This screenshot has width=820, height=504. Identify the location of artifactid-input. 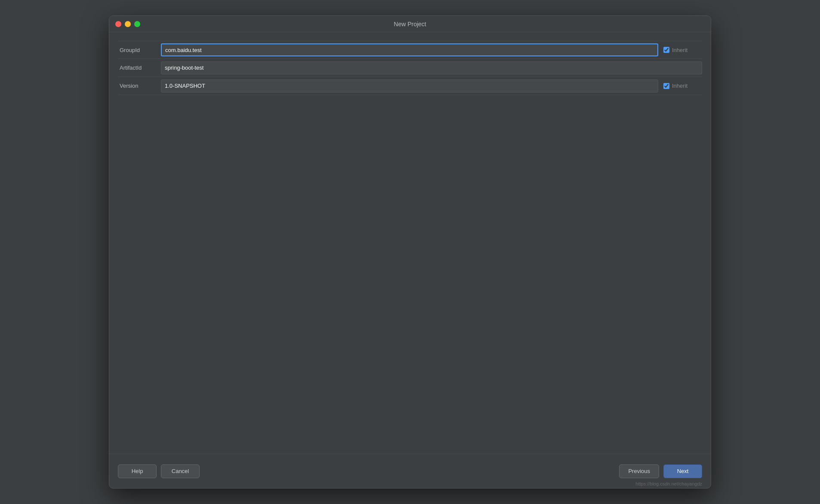
(432, 68).